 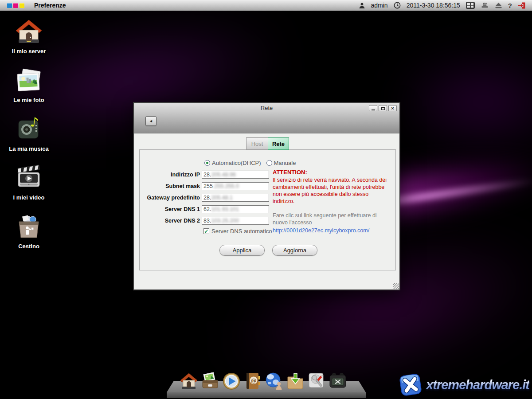 What do you see at coordinates (29, 178) in the screenshot?
I see `video-icon` at bounding box center [29, 178].